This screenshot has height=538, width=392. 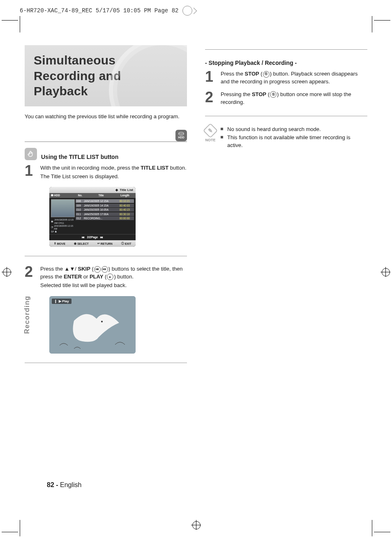 What do you see at coordinates (110, 277) in the screenshot?
I see `play-icon: ▸` at bounding box center [110, 277].